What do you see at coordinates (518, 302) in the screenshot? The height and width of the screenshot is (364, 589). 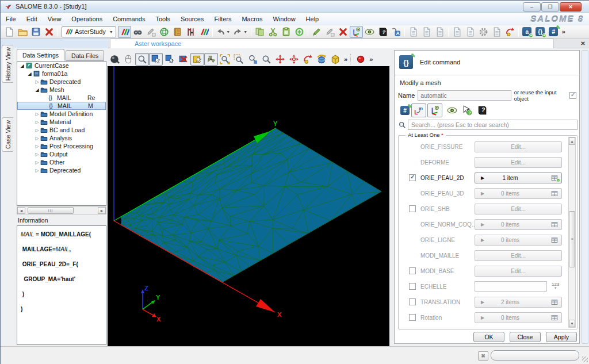 I see `items-button: ▶2 items` at bounding box center [518, 302].